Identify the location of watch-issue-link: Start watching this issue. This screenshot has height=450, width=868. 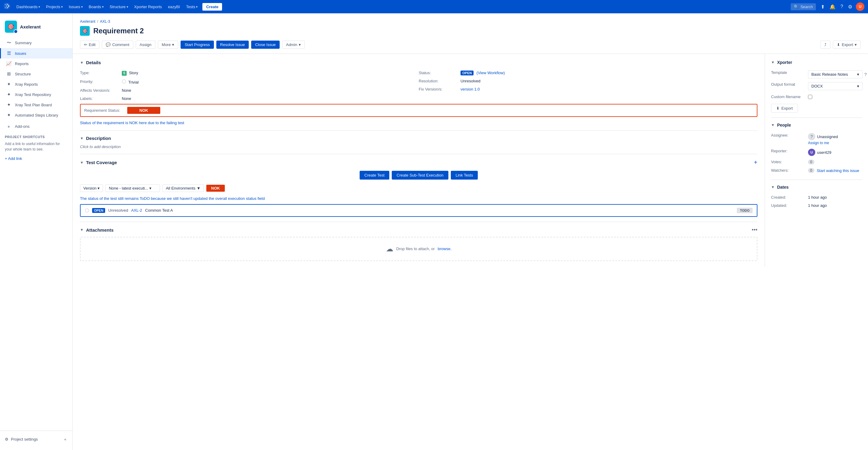
(838, 170).